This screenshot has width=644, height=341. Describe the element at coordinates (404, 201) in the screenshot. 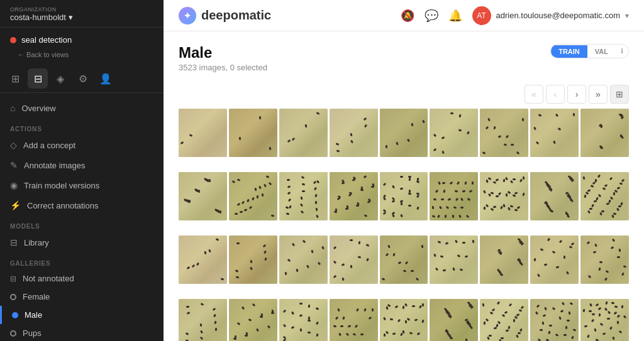

I see `image-grid-row2` at that location.